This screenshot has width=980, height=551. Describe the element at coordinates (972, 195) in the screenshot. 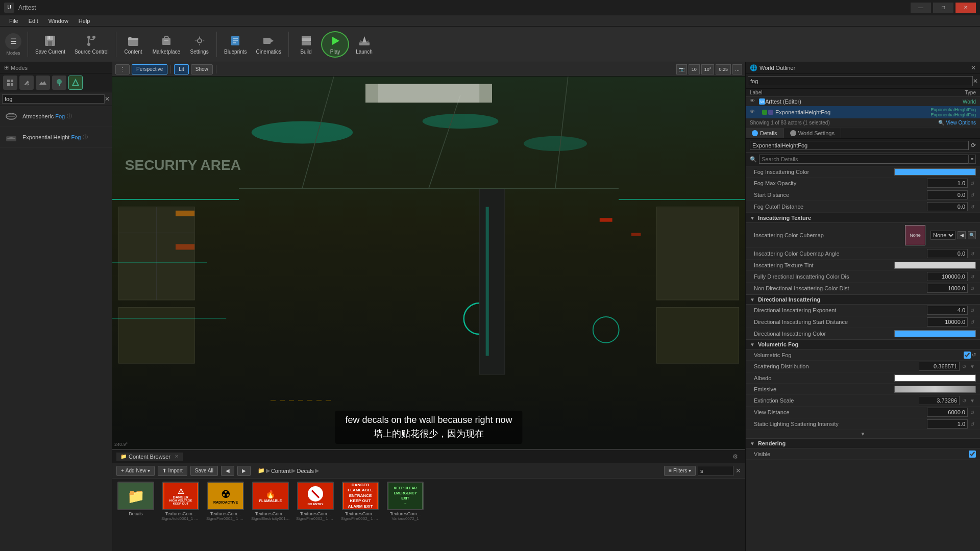

I see `start-distance-reset: ↺` at that location.